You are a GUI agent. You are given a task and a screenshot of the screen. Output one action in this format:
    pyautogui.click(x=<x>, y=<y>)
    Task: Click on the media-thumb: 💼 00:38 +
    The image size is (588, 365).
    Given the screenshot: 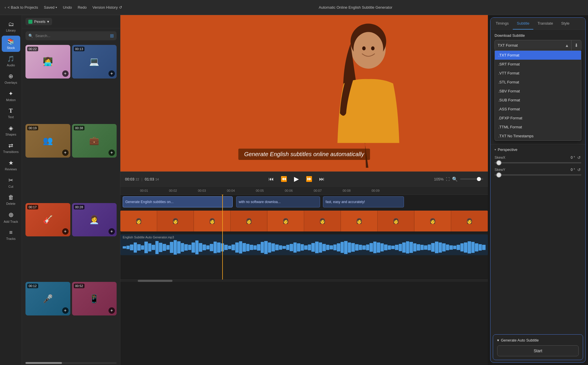 What is the action you would take?
    pyautogui.click(x=94, y=141)
    